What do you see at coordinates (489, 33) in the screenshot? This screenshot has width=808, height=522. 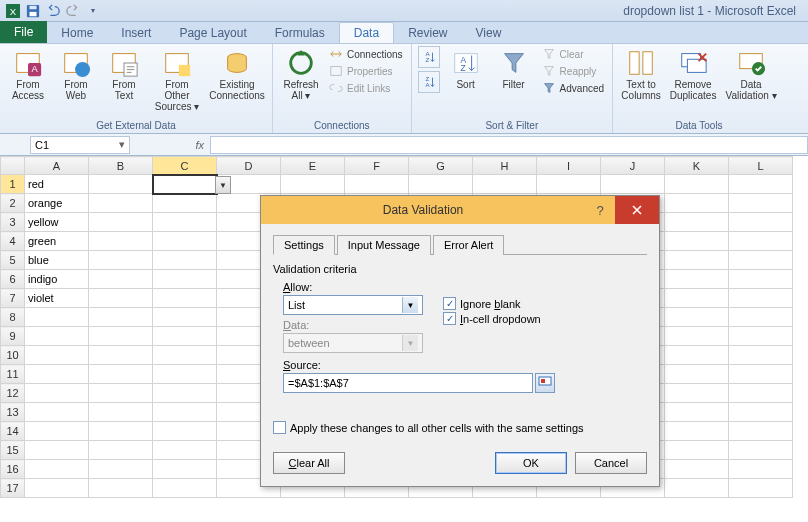 I see `tab-view: View` at bounding box center [489, 33].